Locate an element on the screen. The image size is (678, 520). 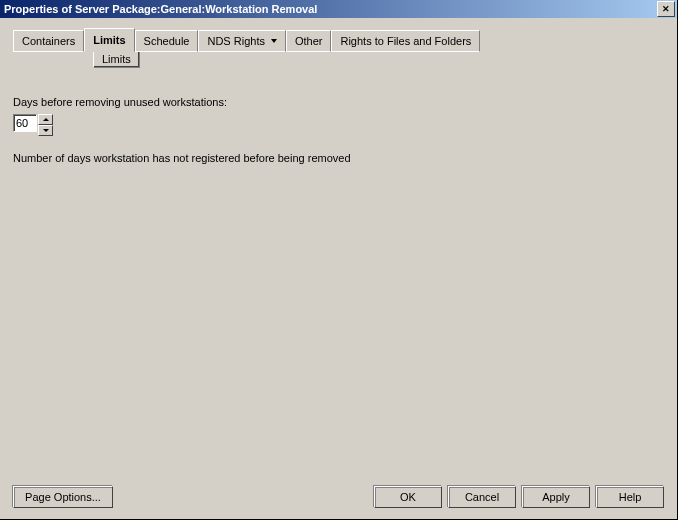
help-button: Help is located at coordinates (630, 497).